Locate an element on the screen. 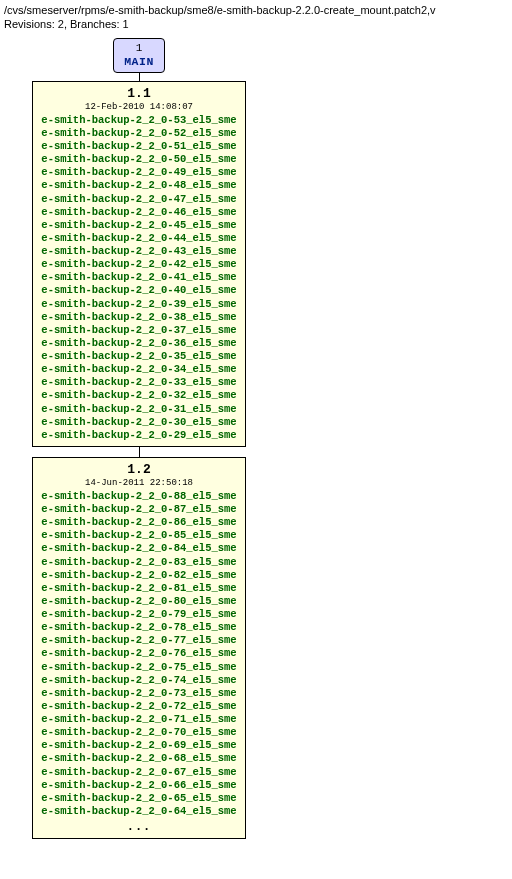 The width and height of the screenshot is (512, 879). tag-item: e-smith-backup-2_2_0-43_el5_sme is located at coordinates (138, 252).